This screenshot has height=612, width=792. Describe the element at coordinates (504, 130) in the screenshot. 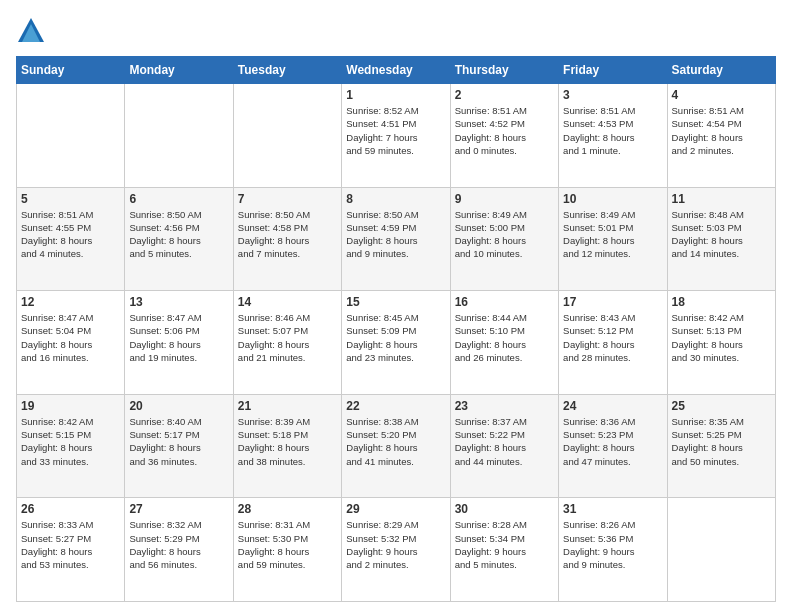

I see `day-info: Sunrise: 8:51 AM Sunset: 4:52 PM Dayligh…` at that location.